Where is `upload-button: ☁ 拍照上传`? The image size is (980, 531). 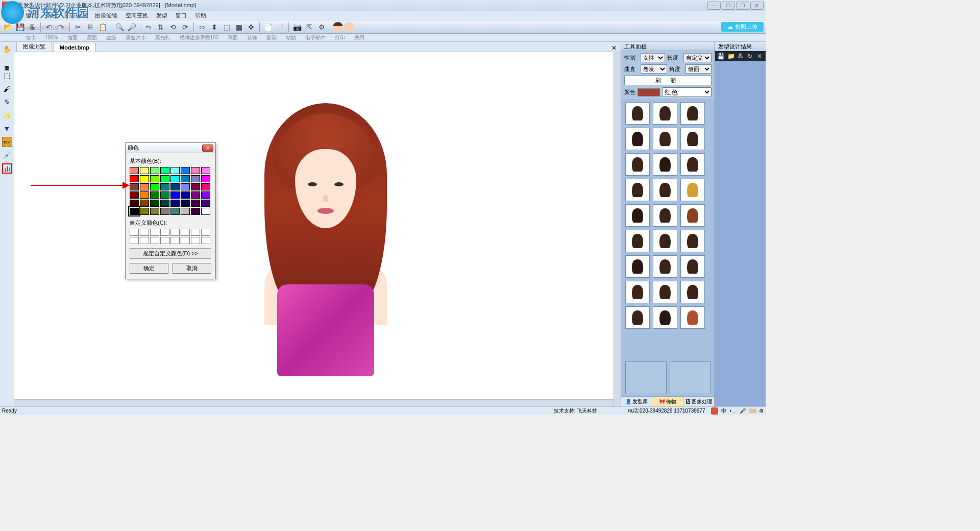
upload-button: ☁ 拍照上传 is located at coordinates (742, 27).